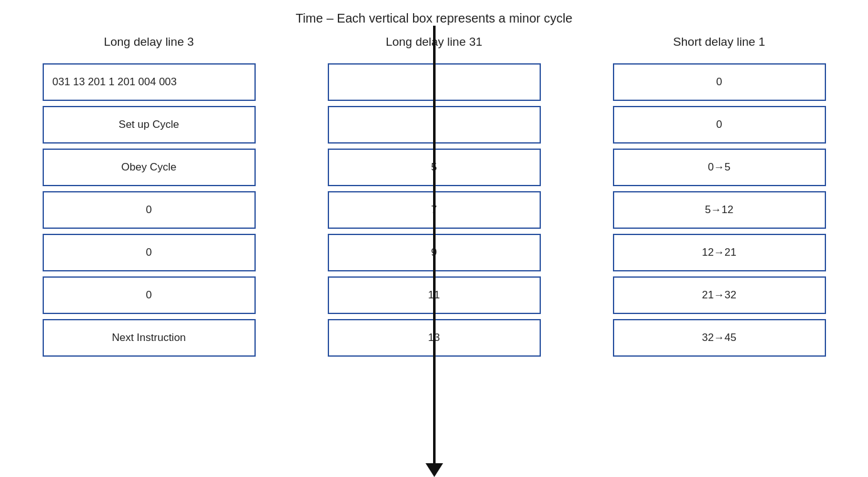 Image resolution: width=868 pixels, height=477 pixels. Describe the element at coordinates (719, 82) in the screenshot. I see `cell-s1-0: 0` at that location.